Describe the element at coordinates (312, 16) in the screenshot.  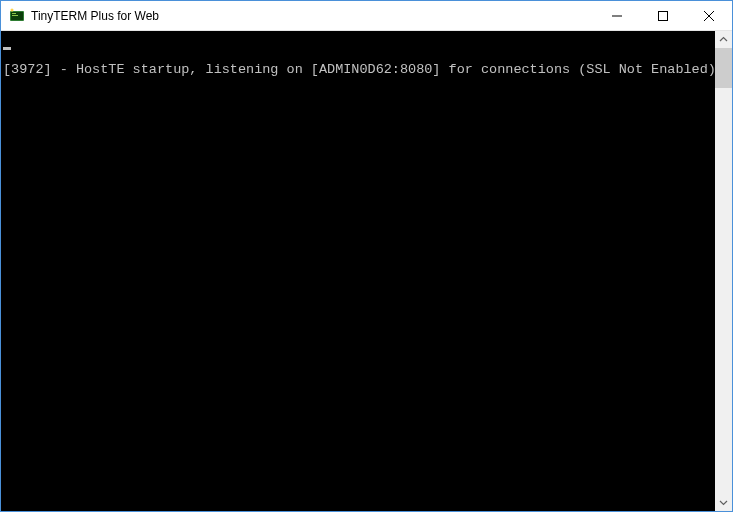
I see `window-title: TinyTERM Plus for Web` at that location.